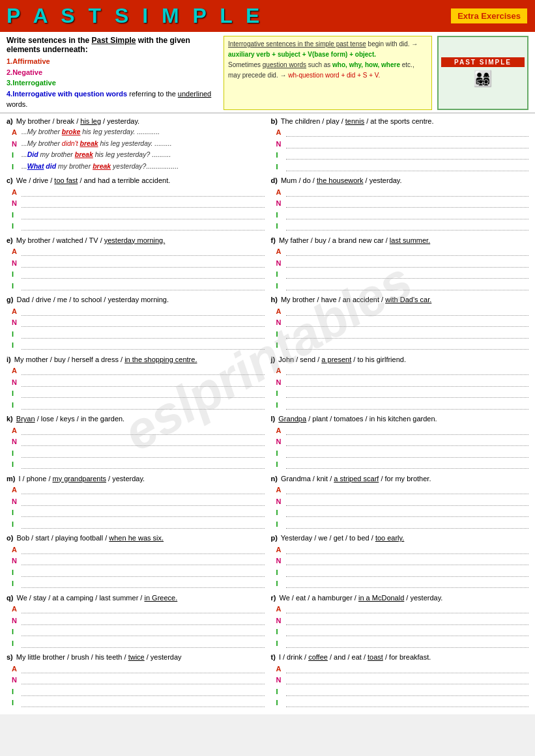 The height and width of the screenshot is (756, 535). Describe the element at coordinates (138, 287) in the screenshot. I see `answer-line-e-intq: I` at that location.